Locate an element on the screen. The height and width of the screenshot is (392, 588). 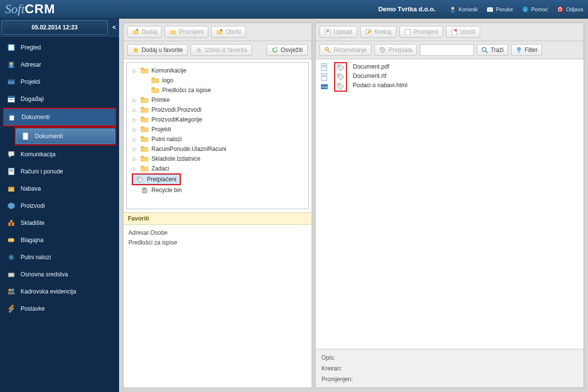
nav-adresar: Adresar is located at coordinates (60, 65).